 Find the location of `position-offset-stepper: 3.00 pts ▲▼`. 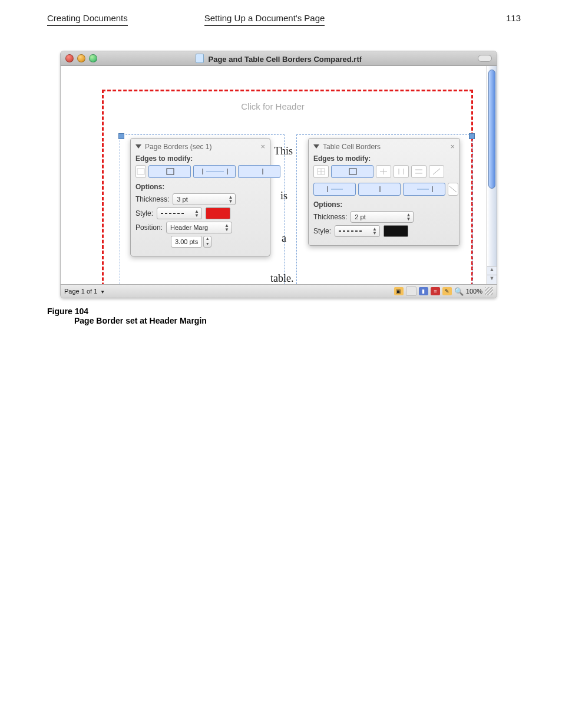

position-offset-stepper: 3.00 pts ▲▼ is located at coordinates (191, 242).